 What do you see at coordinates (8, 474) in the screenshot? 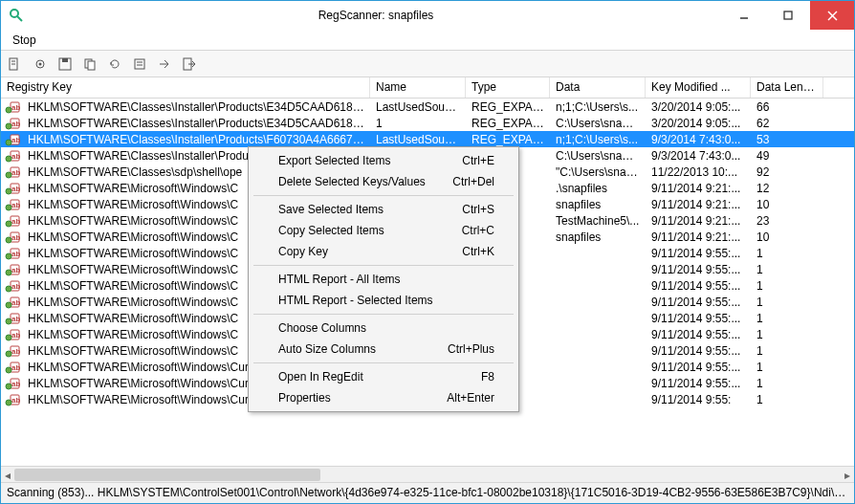
I see `scroll-left-arrow: ◂` at bounding box center [8, 474].